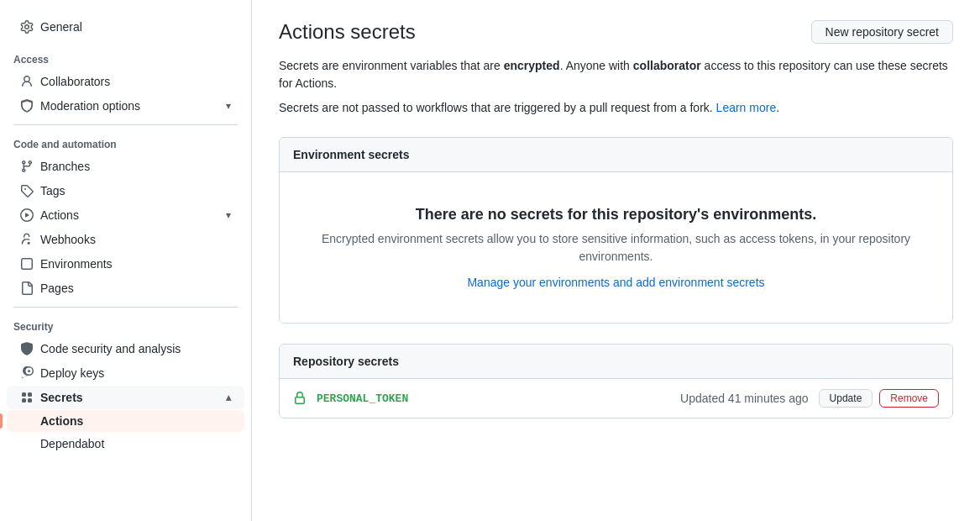 This screenshot has width=980, height=521. Describe the element at coordinates (27, 349) in the screenshot. I see `codesecurity-icon` at that location.